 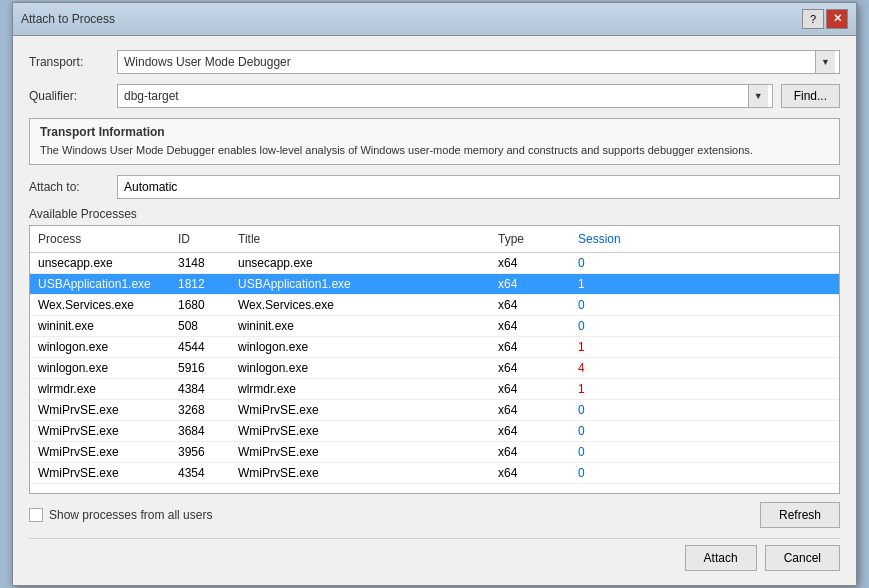 What do you see at coordinates (445, 96) in the screenshot?
I see `qualifier-dropdown: dbg-target ▼` at bounding box center [445, 96].